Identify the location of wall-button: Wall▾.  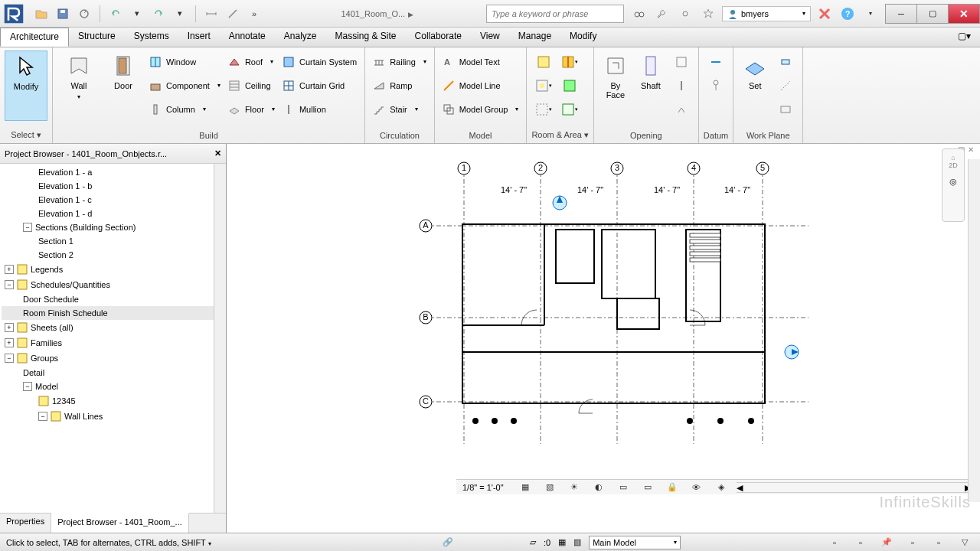
(79, 86).